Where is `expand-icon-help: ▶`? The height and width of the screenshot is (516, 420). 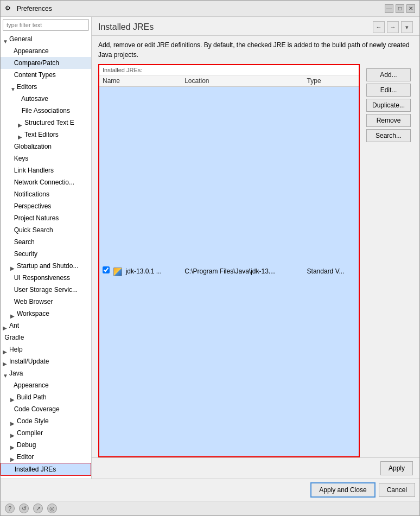 expand-icon-help: ▶ is located at coordinates (5, 350).